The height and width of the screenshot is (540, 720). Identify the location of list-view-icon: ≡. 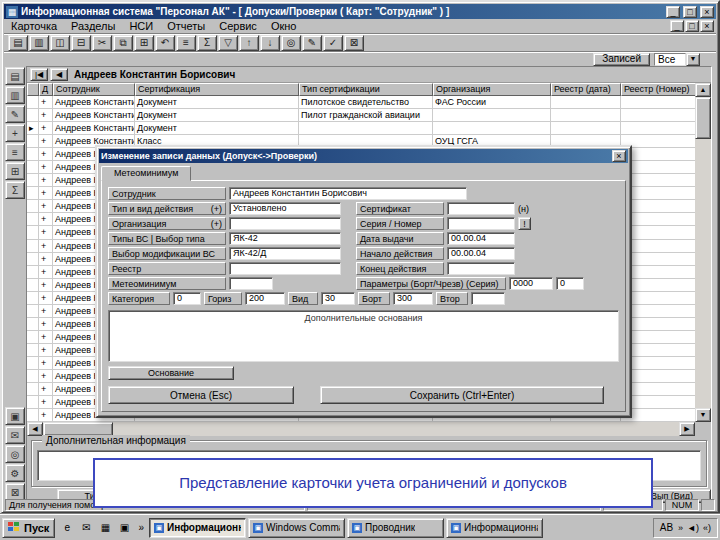
(186, 43).